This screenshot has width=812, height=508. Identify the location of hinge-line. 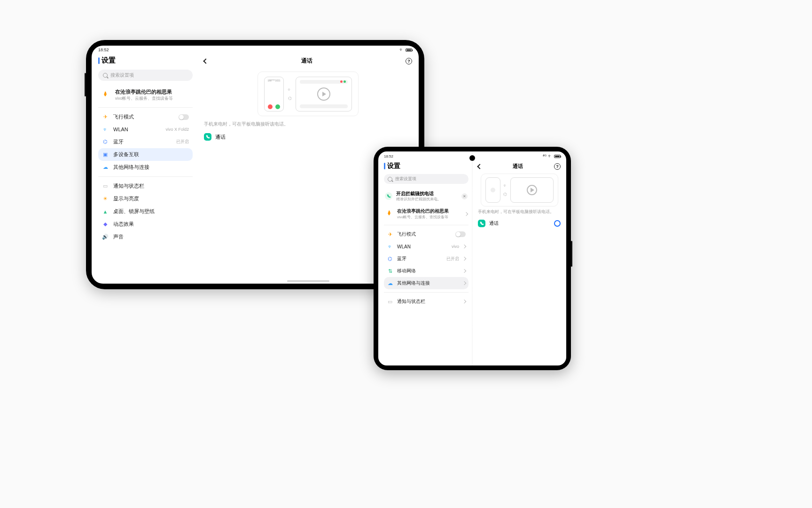
(473, 259).